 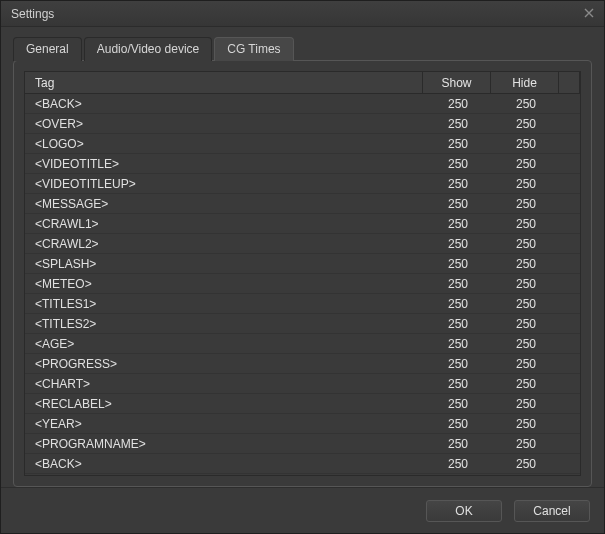 What do you see at coordinates (224, 404) in the screenshot?
I see `cell-tag: <RECLABEL>` at bounding box center [224, 404].